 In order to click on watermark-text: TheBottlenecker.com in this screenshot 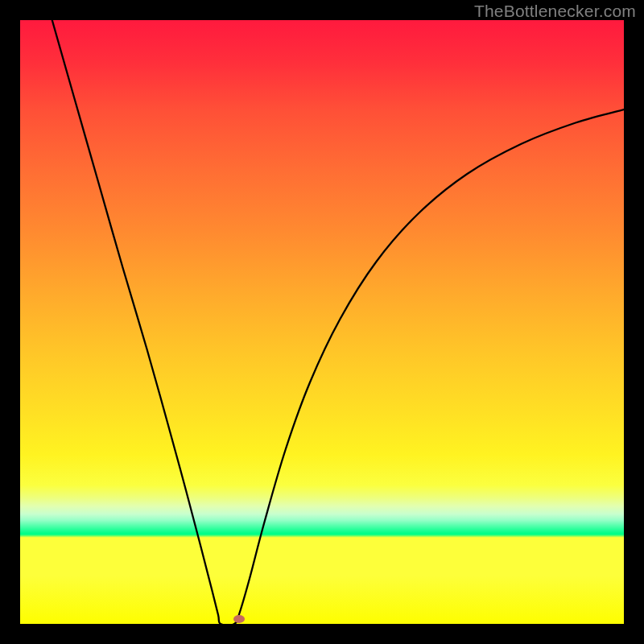, I will do `click(555, 11)`.